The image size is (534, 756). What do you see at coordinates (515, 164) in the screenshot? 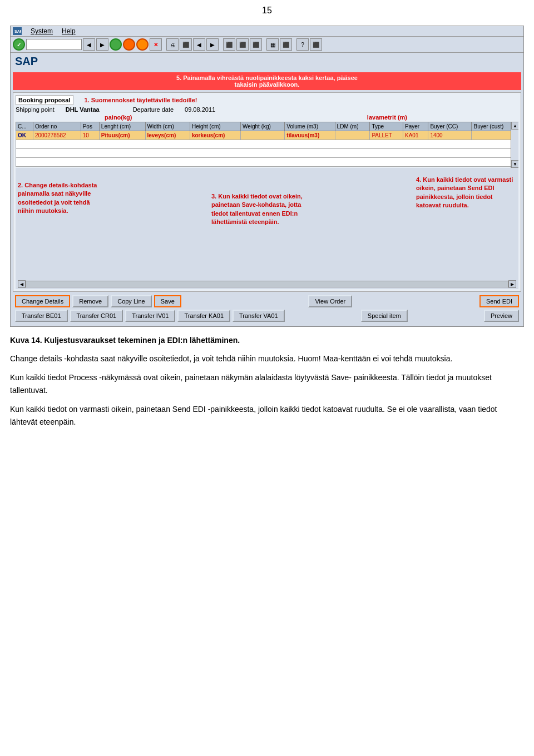
I see `scroll-down-btn: ▼` at bounding box center [515, 164].